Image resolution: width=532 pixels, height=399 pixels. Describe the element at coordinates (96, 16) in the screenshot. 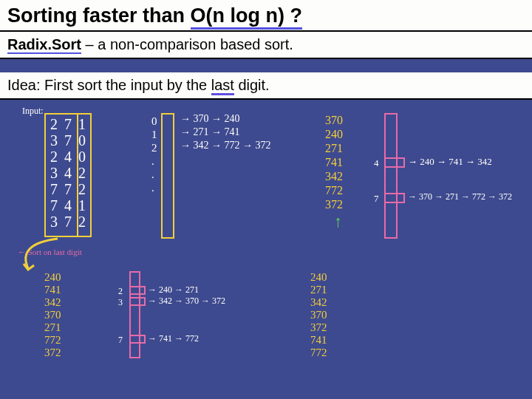

I see `title-text-a: Sorting faster than` at that location.